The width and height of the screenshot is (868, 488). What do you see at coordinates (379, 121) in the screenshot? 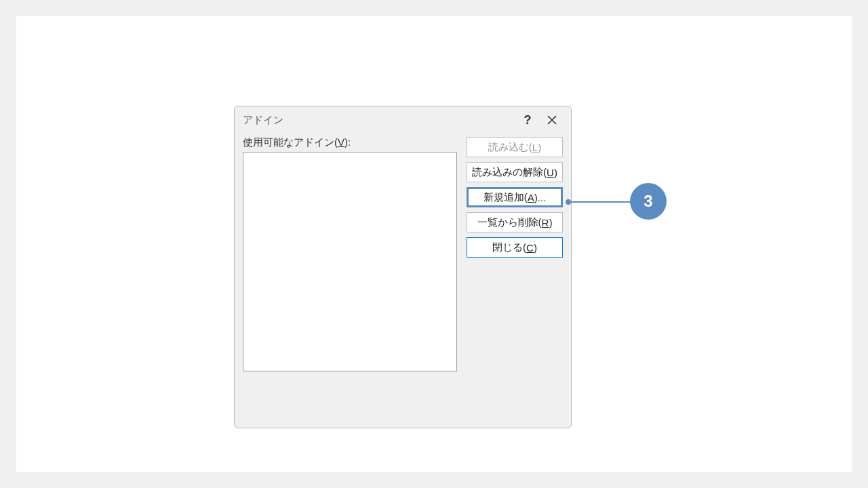
I see `dialog-title: アドイン` at bounding box center [379, 121].